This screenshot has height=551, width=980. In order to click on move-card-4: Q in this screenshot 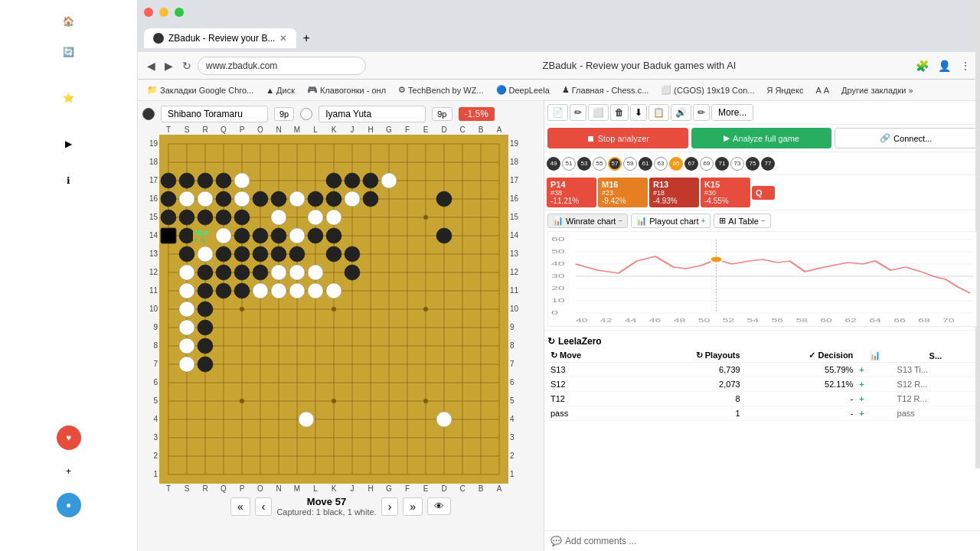, I will do `click(763, 193)`.